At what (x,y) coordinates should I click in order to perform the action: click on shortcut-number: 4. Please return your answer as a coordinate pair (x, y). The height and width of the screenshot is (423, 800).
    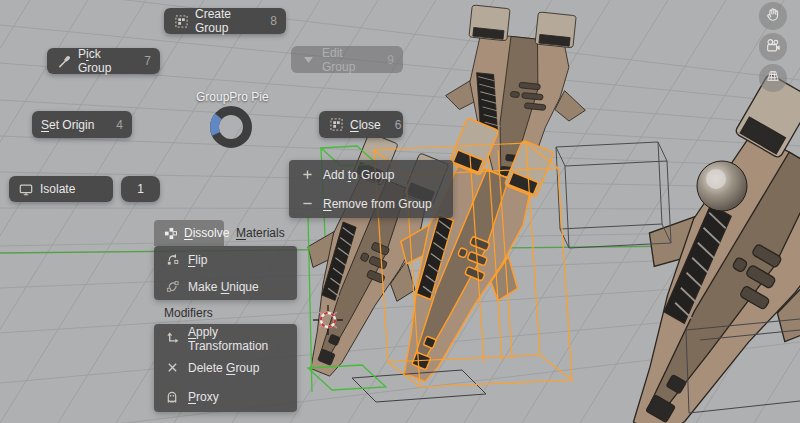
    Looking at the image, I should click on (116, 125).